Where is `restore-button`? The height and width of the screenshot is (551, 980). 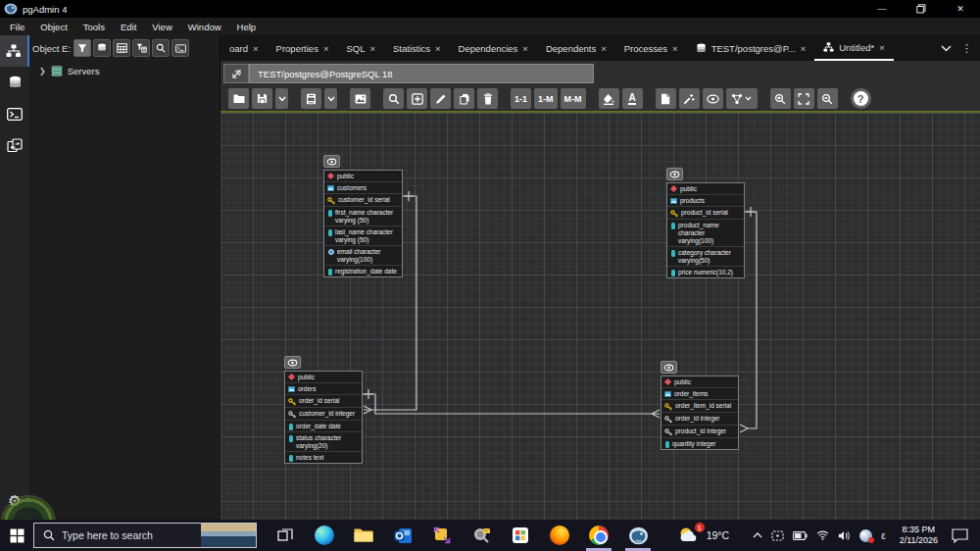 restore-button is located at coordinates (921, 9).